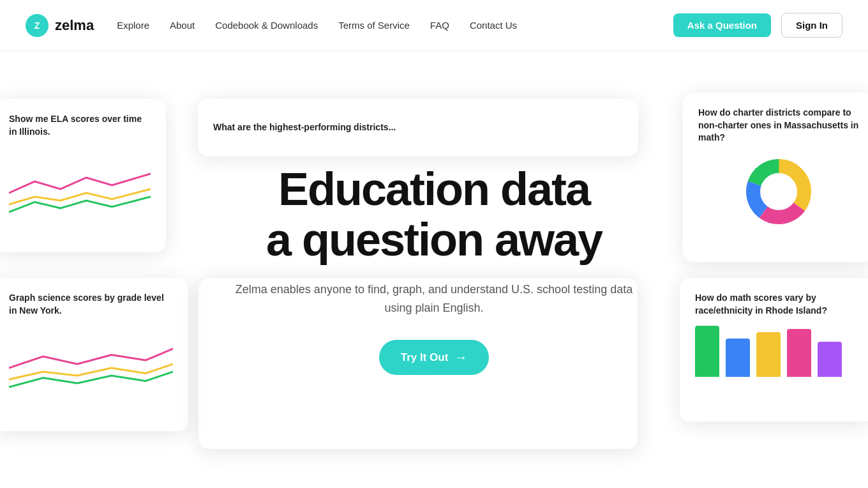 This screenshot has height=488, width=868. Describe the element at coordinates (434, 215) in the screenshot. I see `hero-title: Education data a question away` at that location.